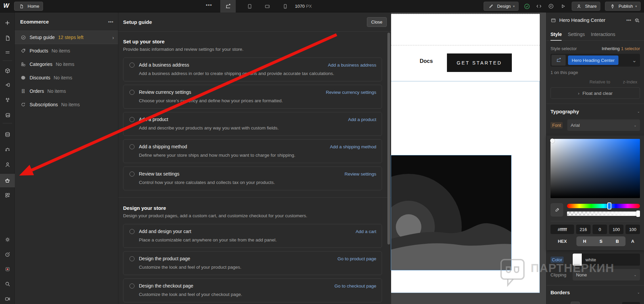  What do you see at coordinates (629, 20) in the screenshot?
I see `element-menu-icon: •••` at bounding box center [629, 20].